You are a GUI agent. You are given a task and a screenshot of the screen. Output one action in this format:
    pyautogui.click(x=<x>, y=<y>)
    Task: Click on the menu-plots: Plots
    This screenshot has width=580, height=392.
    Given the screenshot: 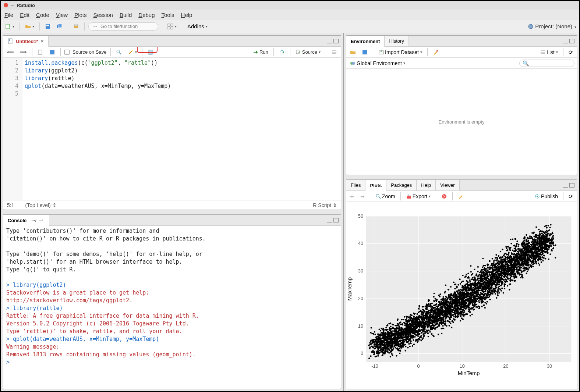 What is the action you would take?
    pyautogui.click(x=80, y=15)
    